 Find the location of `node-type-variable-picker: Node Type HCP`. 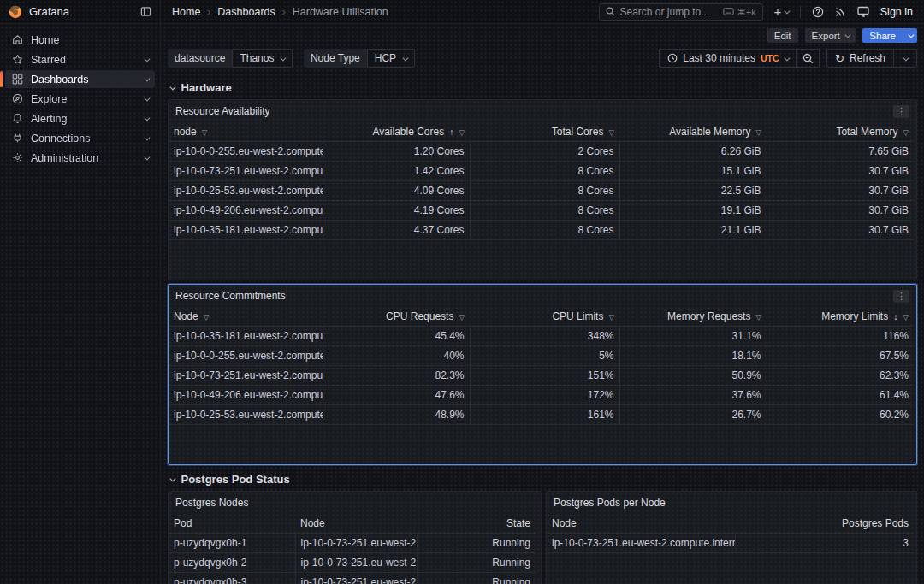

node-type-variable-picker: Node Type HCP is located at coordinates (359, 58).